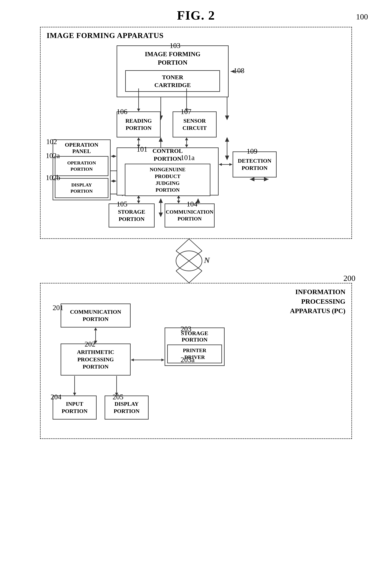 The width and height of the screenshot is (392, 574). Describe the element at coordinates (127, 408) in the screenshot. I see `display-portion-bottom-block: DISPLAYPORTION` at that location.